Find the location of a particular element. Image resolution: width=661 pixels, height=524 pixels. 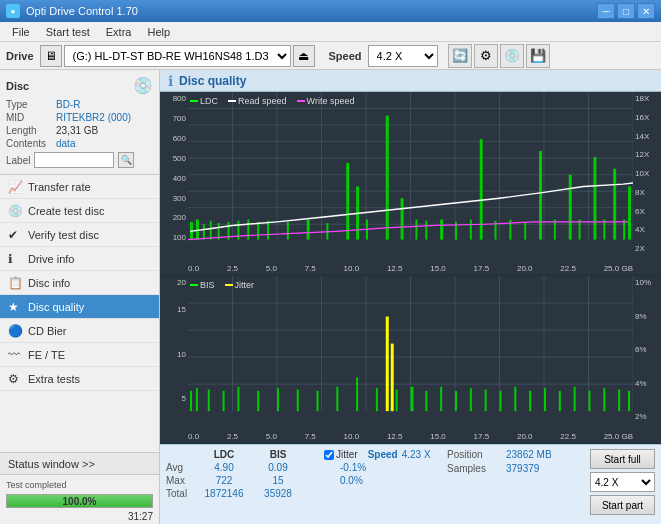

refresh-button: 🔄 is located at coordinates (460, 56).